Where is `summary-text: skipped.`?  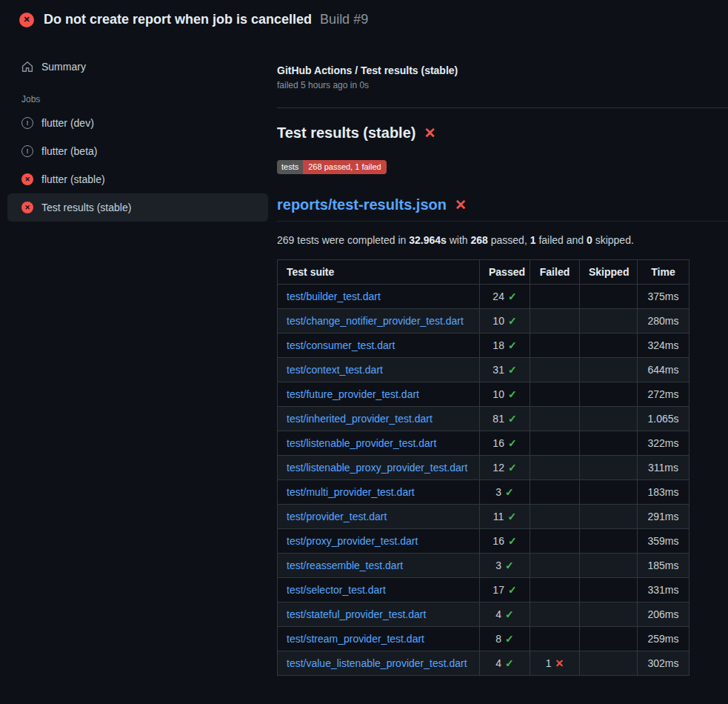 summary-text: skipped. is located at coordinates (613, 240).